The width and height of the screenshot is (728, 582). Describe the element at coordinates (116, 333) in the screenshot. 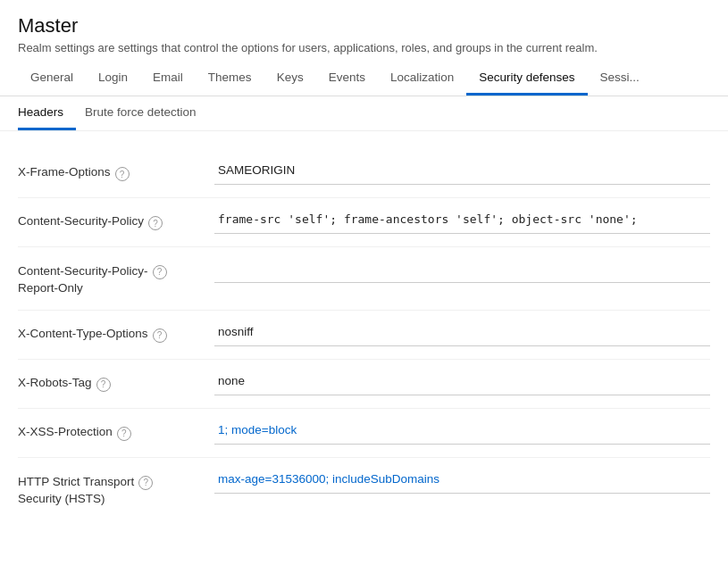

I see `field-label-x-content-type-options: X-Content-Type-Options ?` at that location.